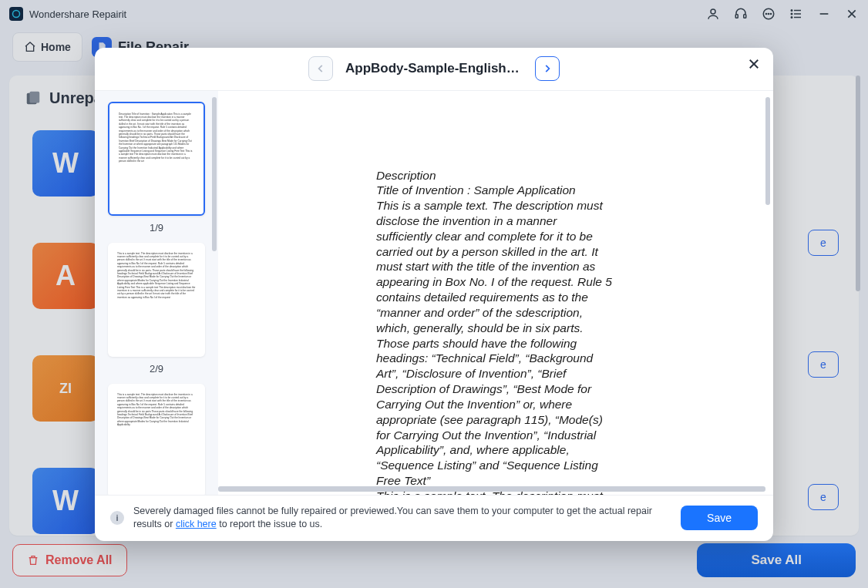 This screenshot has height=588, width=868. Describe the element at coordinates (402, 518) in the screenshot. I see `footer-message: Severely damaged files cannot be fully r…` at that location.